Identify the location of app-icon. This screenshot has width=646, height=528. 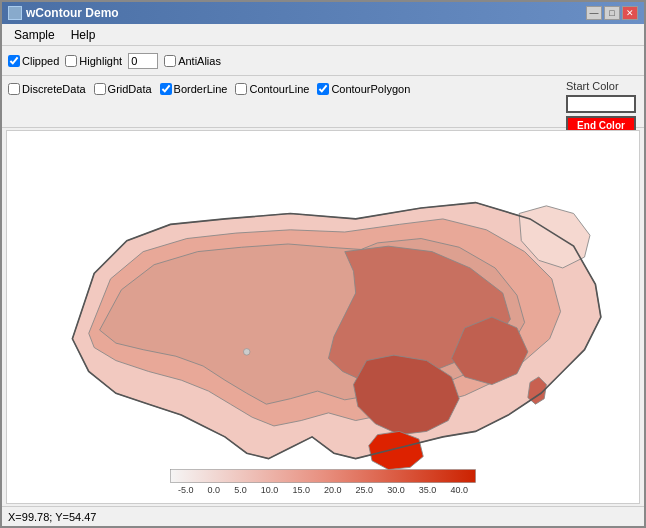
(15, 13).